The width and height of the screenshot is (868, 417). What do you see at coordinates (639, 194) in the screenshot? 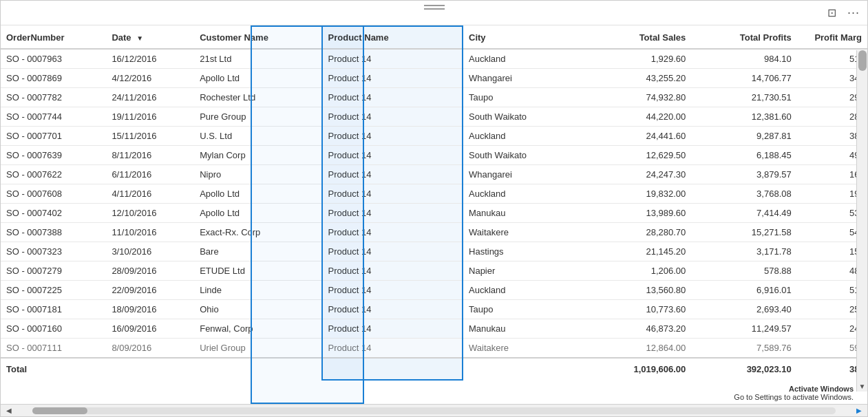
I see `cell-sales: 19,832.00` at bounding box center [639, 194].